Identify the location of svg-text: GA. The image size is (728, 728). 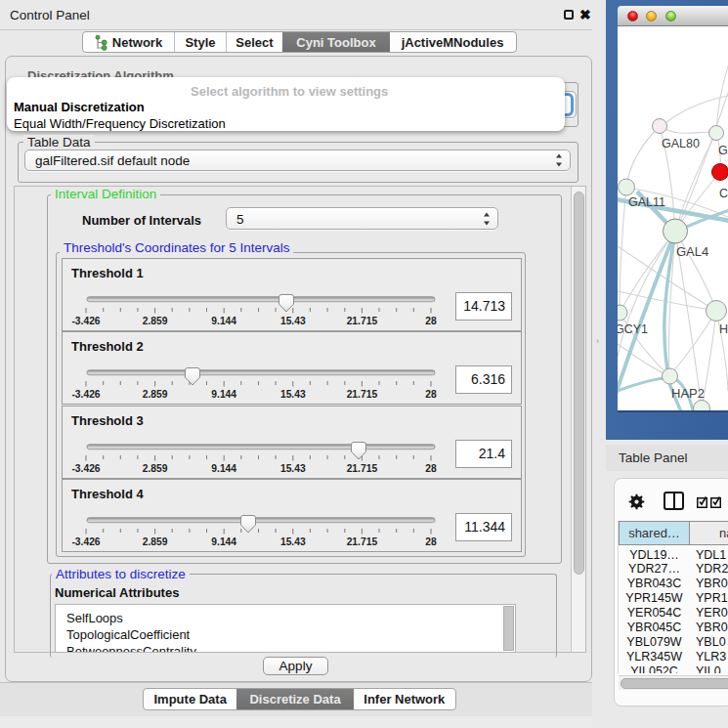
(723, 150).